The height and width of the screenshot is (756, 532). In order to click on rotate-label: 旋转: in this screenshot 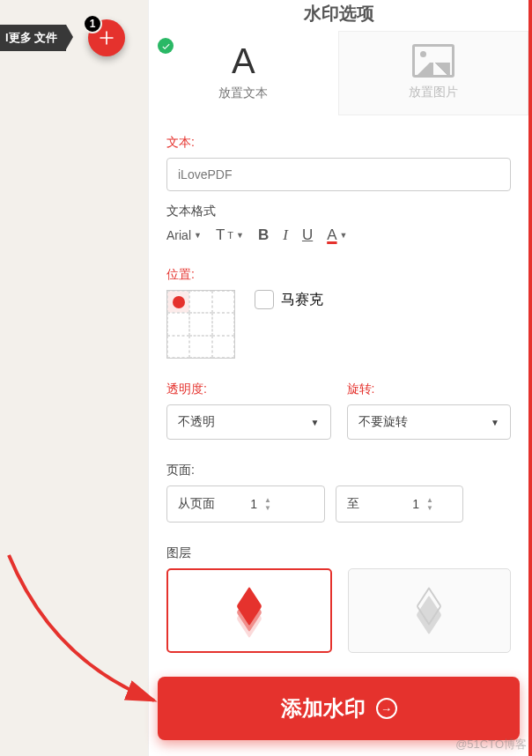, I will do `click(430, 389)`.